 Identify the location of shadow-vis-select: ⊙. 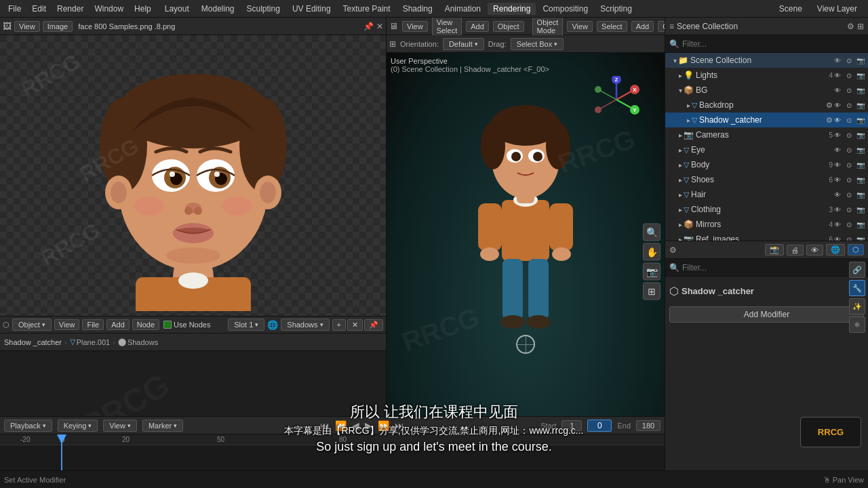
(849, 120).